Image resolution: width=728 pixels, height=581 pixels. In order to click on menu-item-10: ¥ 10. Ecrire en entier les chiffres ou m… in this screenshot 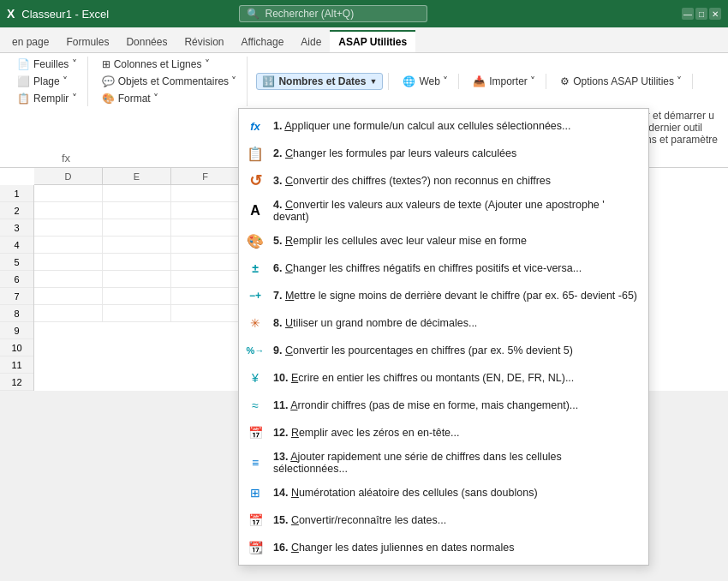, I will do `click(444, 377)`.